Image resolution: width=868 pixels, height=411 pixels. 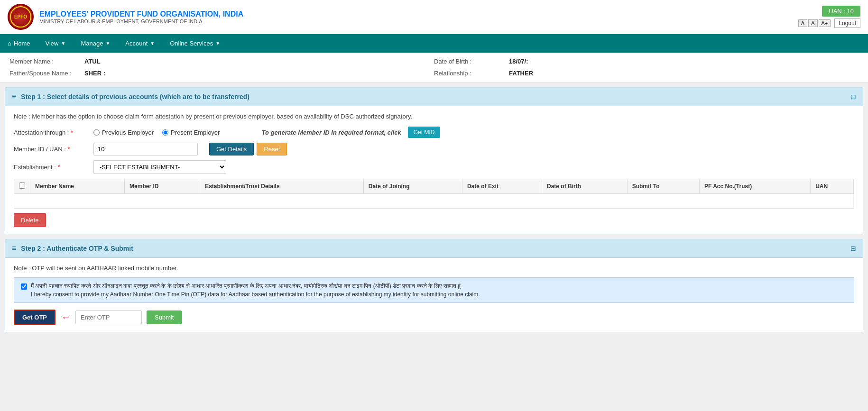 What do you see at coordinates (56, 44) in the screenshot?
I see `nav-view: View ▼` at bounding box center [56, 44].